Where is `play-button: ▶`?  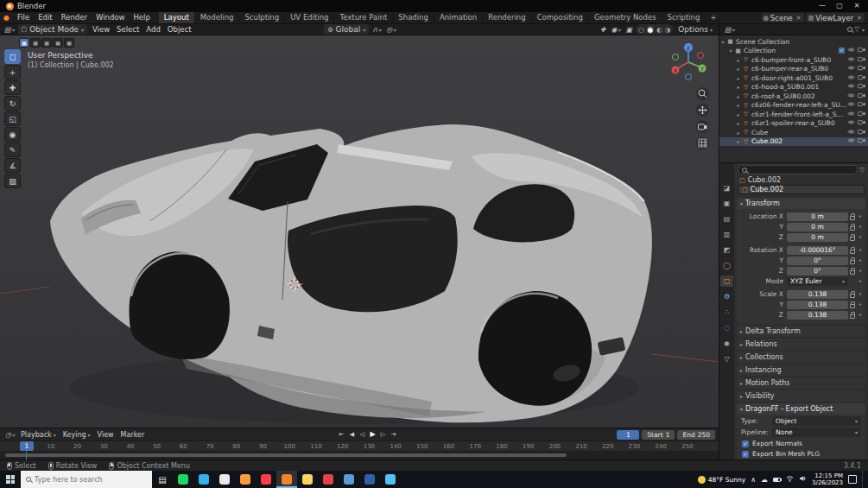
play-button: ▶ is located at coordinates (373, 434).